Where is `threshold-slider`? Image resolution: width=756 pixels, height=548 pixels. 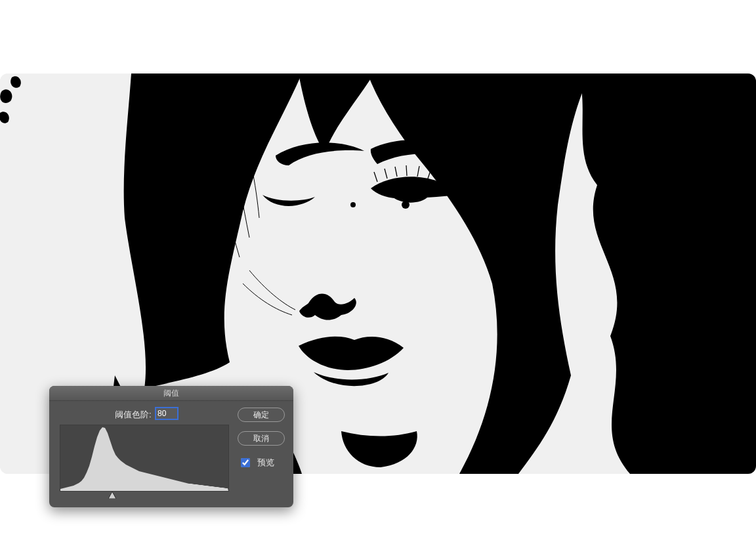
threshold-slider is located at coordinates (144, 496).